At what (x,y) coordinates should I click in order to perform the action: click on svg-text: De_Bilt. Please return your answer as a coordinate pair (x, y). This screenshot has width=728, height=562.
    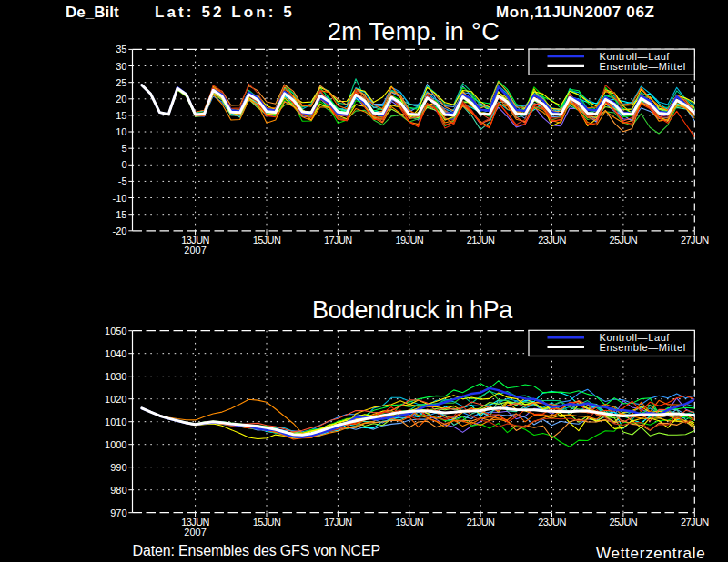
    Looking at the image, I should click on (93, 13).